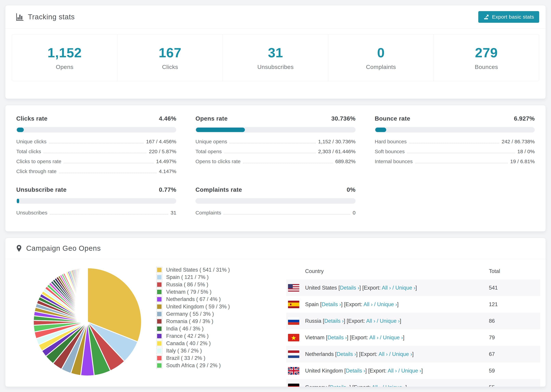 This screenshot has width=551, height=392. What do you see at coordinates (65, 53) in the screenshot?
I see `stat-value: 1,152` at bounding box center [65, 53].